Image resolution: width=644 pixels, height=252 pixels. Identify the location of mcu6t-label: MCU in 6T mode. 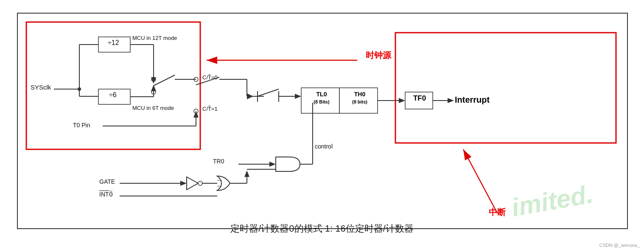
(153, 108).